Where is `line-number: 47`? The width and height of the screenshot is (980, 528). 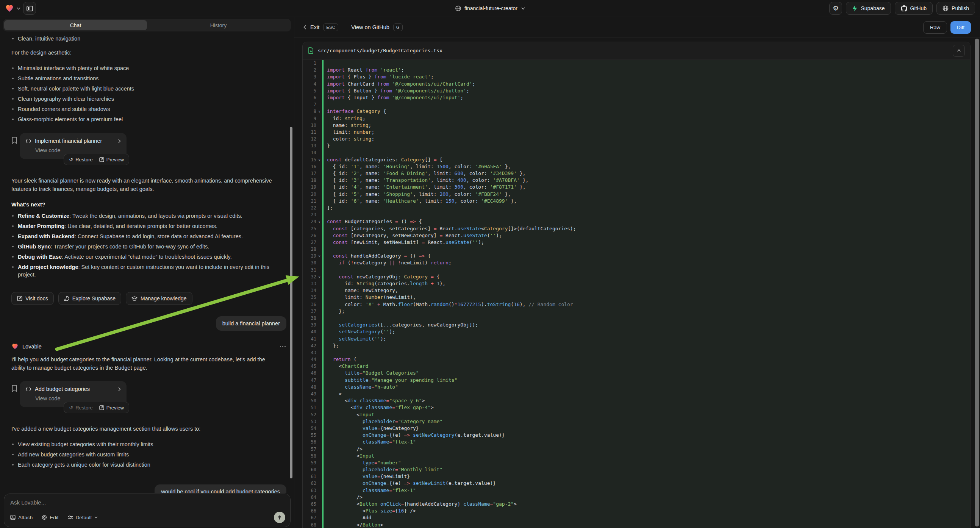 line-number: 47 is located at coordinates (310, 380).